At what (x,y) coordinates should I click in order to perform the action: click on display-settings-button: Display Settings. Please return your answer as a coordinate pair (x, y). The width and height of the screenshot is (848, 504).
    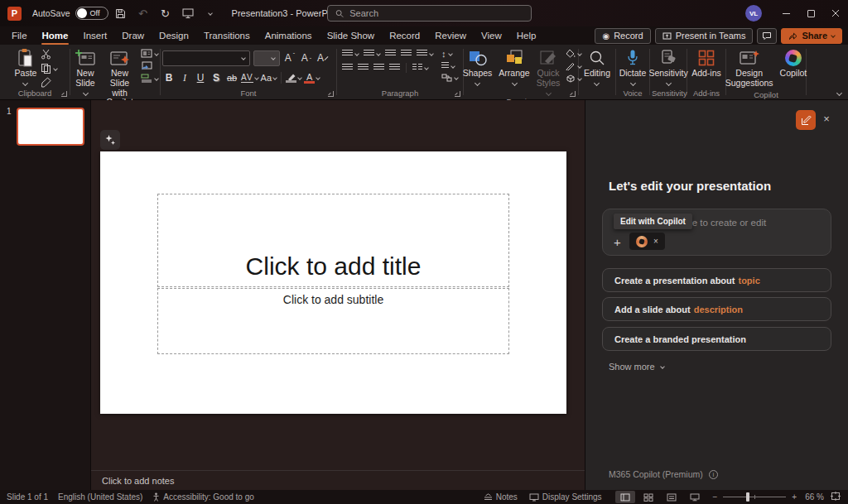
    Looking at the image, I should click on (566, 497).